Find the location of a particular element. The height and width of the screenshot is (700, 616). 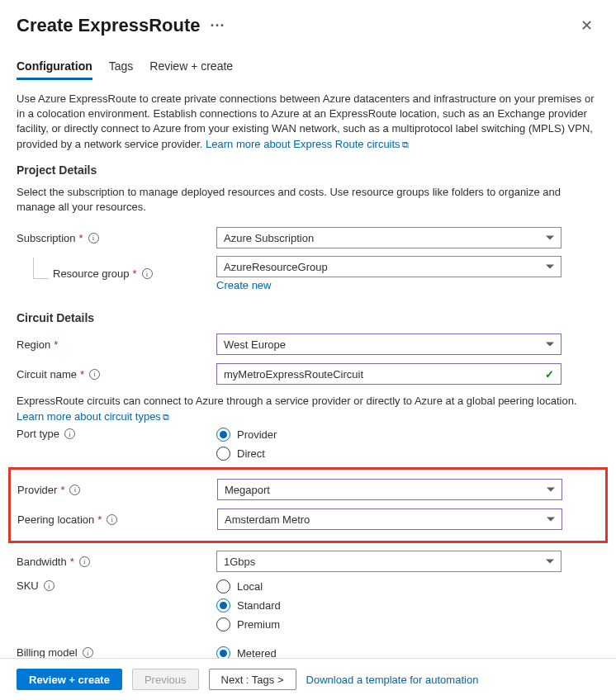

footer: Review + create Previous Next : Tags > D… is located at coordinates (308, 679).